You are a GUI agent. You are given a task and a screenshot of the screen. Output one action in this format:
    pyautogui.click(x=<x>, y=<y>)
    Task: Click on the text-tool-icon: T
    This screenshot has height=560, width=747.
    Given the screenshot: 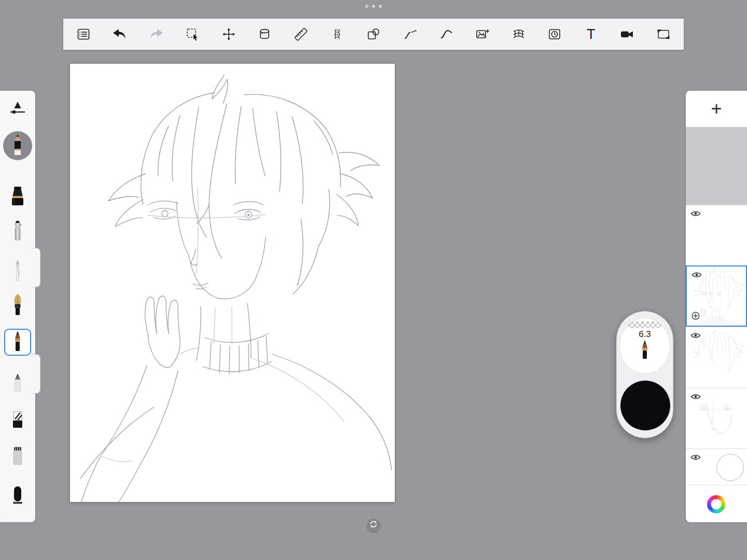 What is the action you would take?
    pyautogui.click(x=591, y=34)
    